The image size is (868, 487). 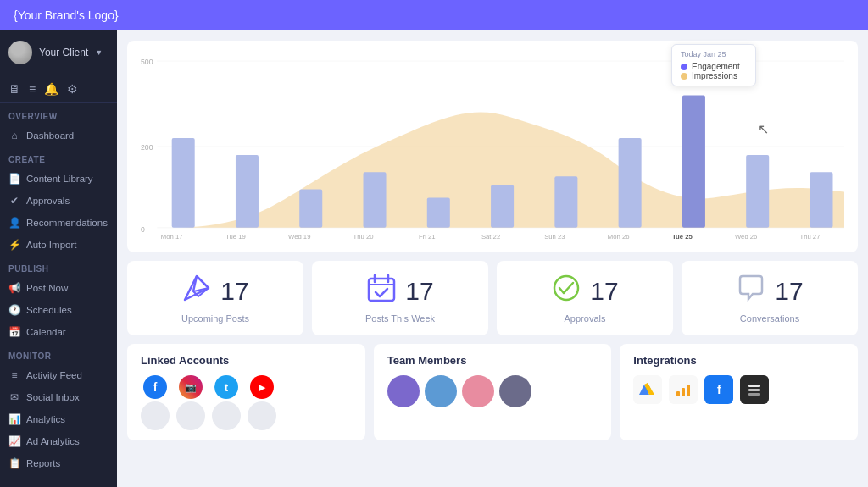 What do you see at coordinates (51, 245) in the screenshot?
I see `sidebar-item-label: Auto Import` at bounding box center [51, 245].